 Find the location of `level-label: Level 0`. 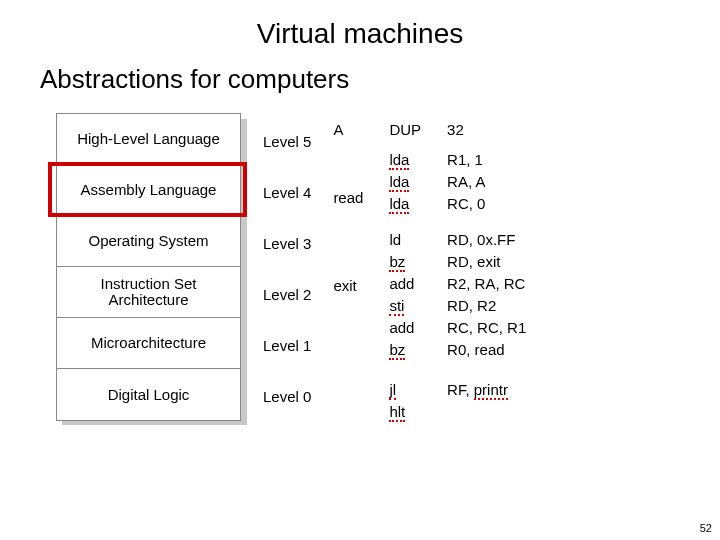

level-label: Level 0 is located at coordinates (287, 394).